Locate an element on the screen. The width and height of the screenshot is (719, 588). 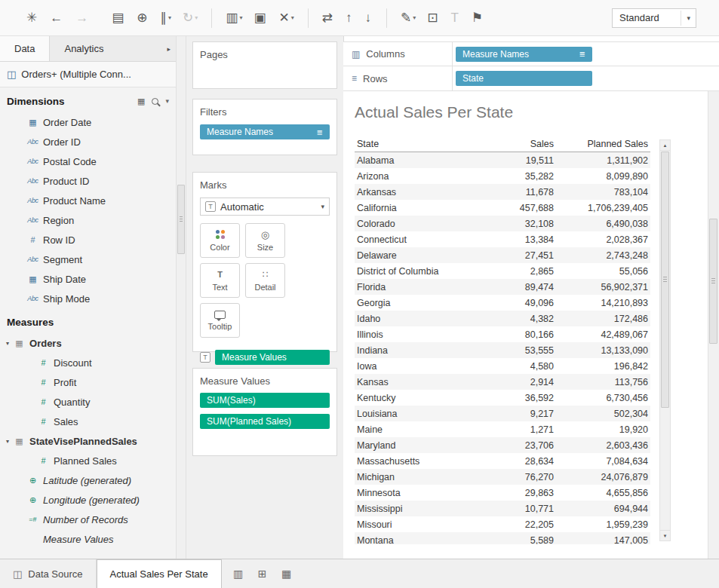
field-item: # Row ID is located at coordinates (88, 240).